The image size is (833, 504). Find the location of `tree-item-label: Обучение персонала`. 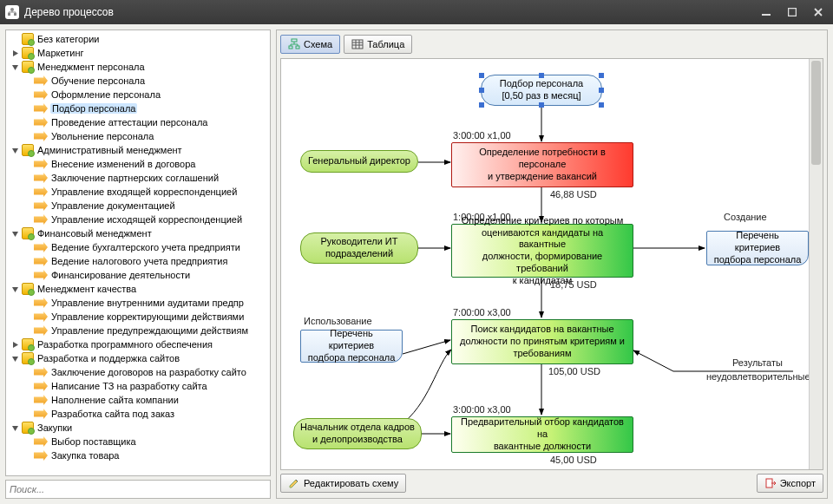

tree-item-label: Обучение персонала is located at coordinates (98, 81).